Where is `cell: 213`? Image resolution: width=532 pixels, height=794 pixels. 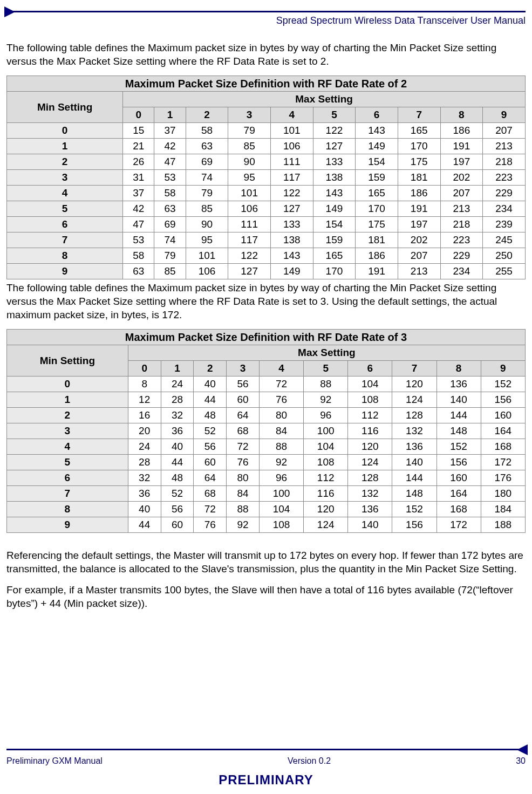
cell: 213 is located at coordinates (504, 147).